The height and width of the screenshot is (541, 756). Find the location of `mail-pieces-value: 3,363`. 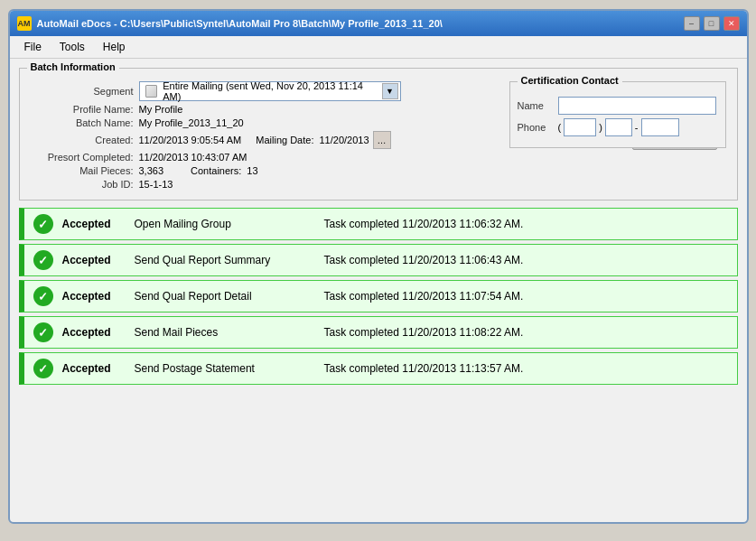

mail-pieces-value: 3,363 is located at coordinates (152, 171).